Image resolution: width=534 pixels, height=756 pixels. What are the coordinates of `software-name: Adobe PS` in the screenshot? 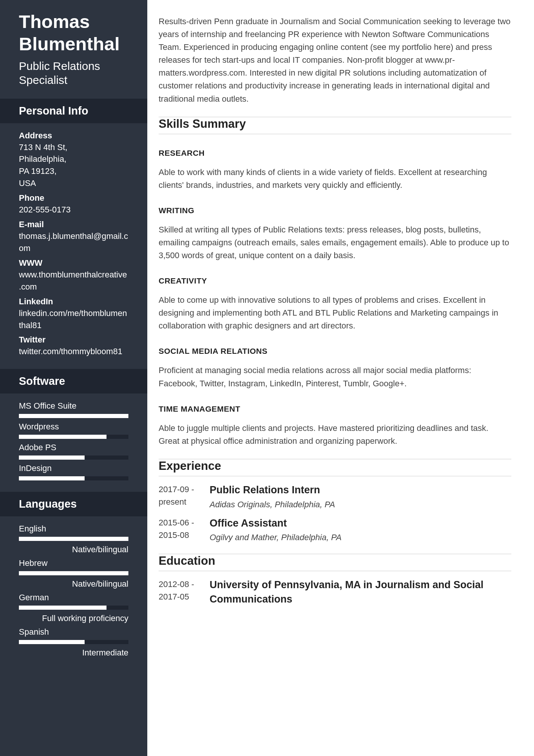 It's located at (74, 448).